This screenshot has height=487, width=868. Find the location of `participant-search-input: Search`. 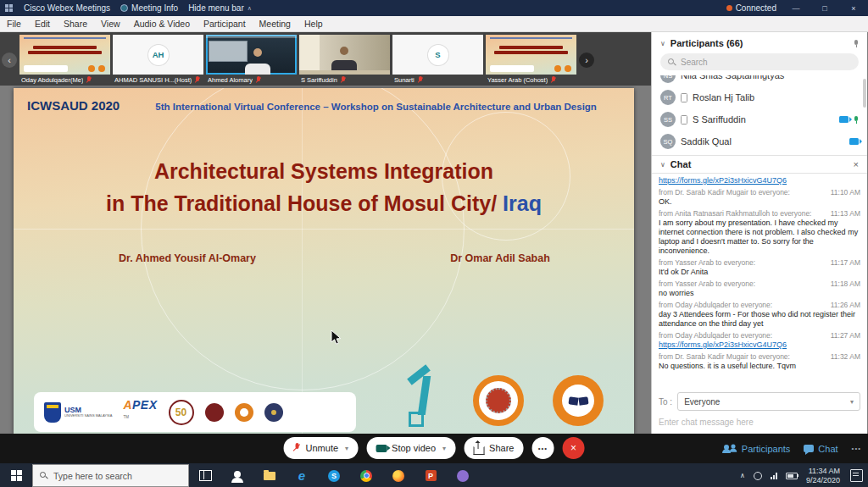

participant-search-input: Search is located at coordinates (760, 62).